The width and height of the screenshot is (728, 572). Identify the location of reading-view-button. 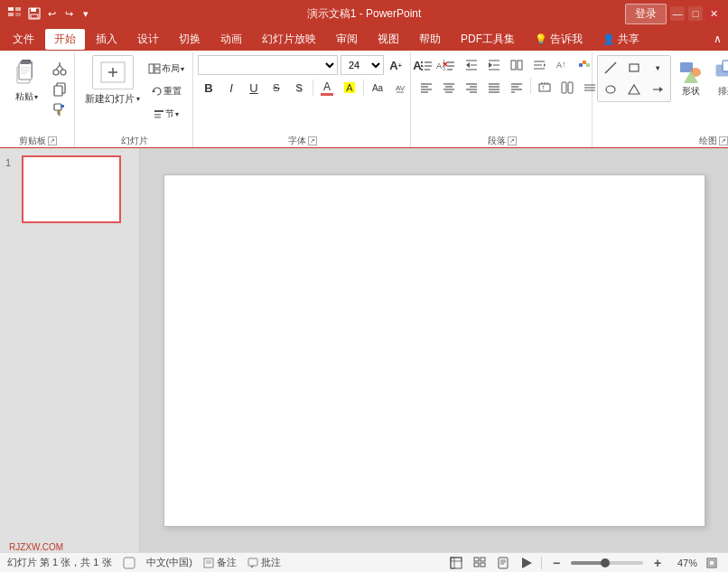
(503, 563).